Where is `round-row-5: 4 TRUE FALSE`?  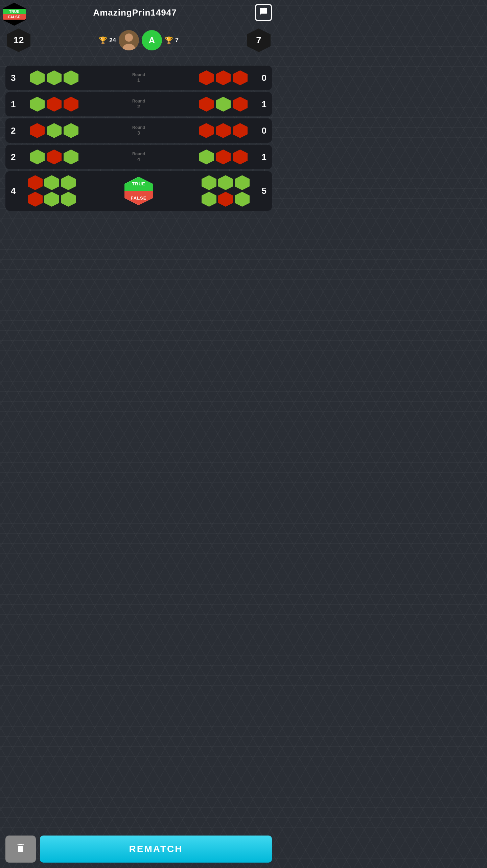 round-row-5: 4 TRUE FALSE is located at coordinates (139, 191).